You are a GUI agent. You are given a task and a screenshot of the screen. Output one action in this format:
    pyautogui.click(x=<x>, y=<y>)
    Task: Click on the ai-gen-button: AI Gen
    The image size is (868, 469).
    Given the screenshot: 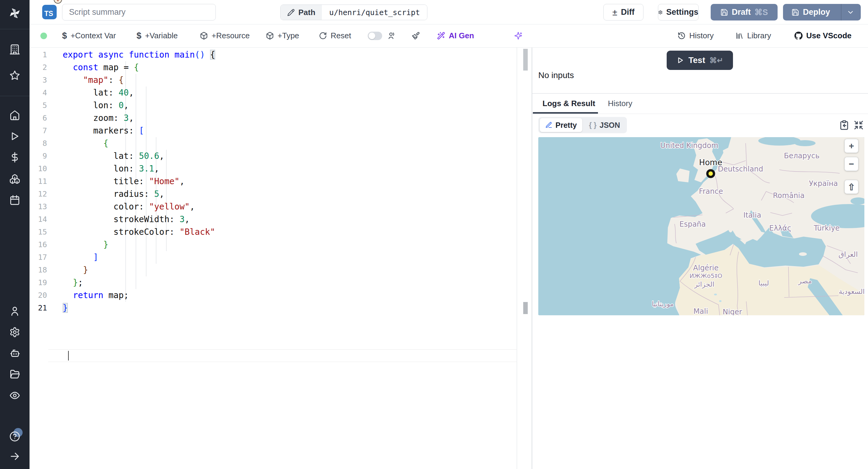 What is the action you would take?
    pyautogui.click(x=456, y=36)
    